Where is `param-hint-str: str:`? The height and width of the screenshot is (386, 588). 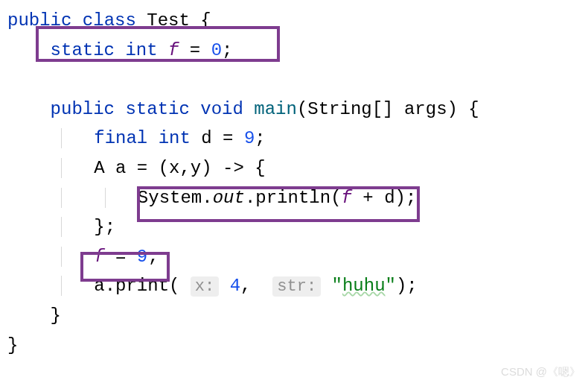
param-hint-str: str: is located at coordinates (296, 286).